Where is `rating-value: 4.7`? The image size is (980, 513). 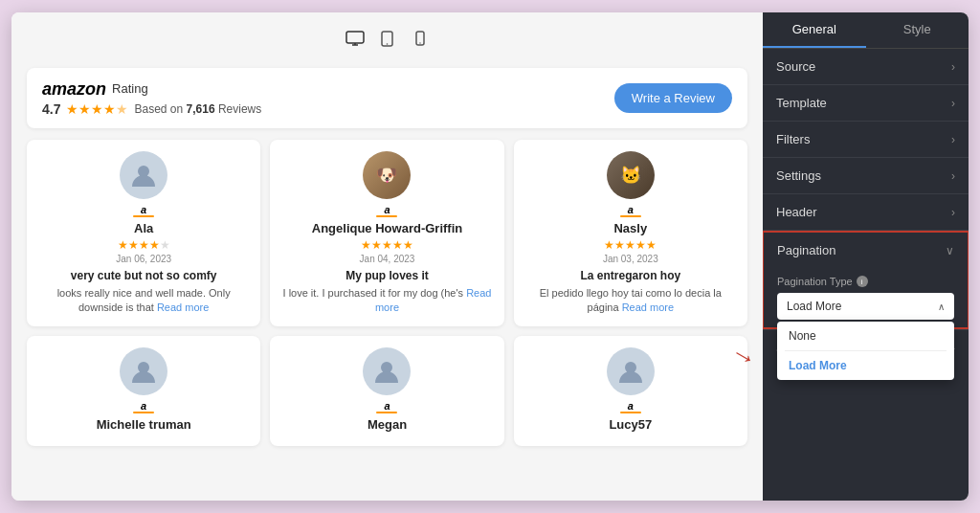 rating-value: 4.7 is located at coordinates (52, 109).